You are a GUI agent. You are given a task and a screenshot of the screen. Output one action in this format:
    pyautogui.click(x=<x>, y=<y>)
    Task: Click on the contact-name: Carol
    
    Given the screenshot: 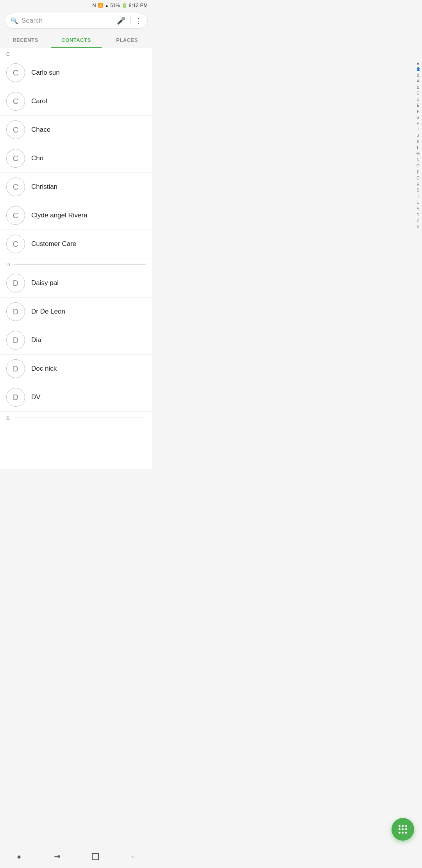 What is the action you would take?
    pyautogui.click(x=39, y=101)
    